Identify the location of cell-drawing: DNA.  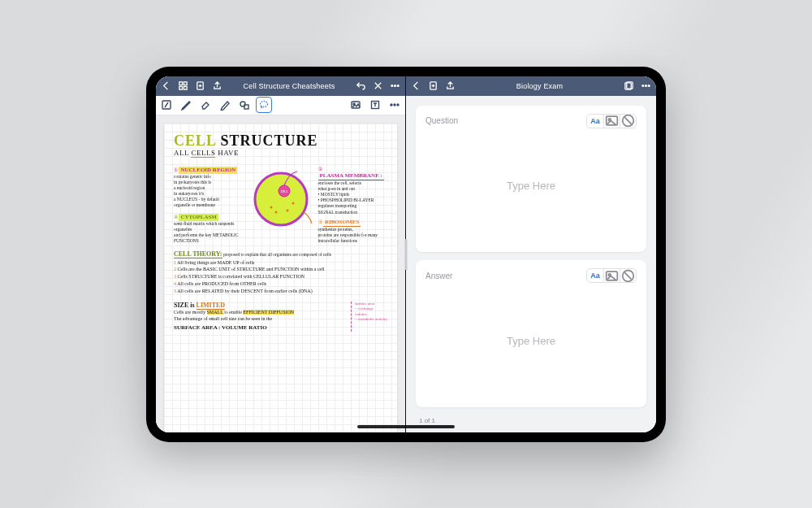
(281, 199).